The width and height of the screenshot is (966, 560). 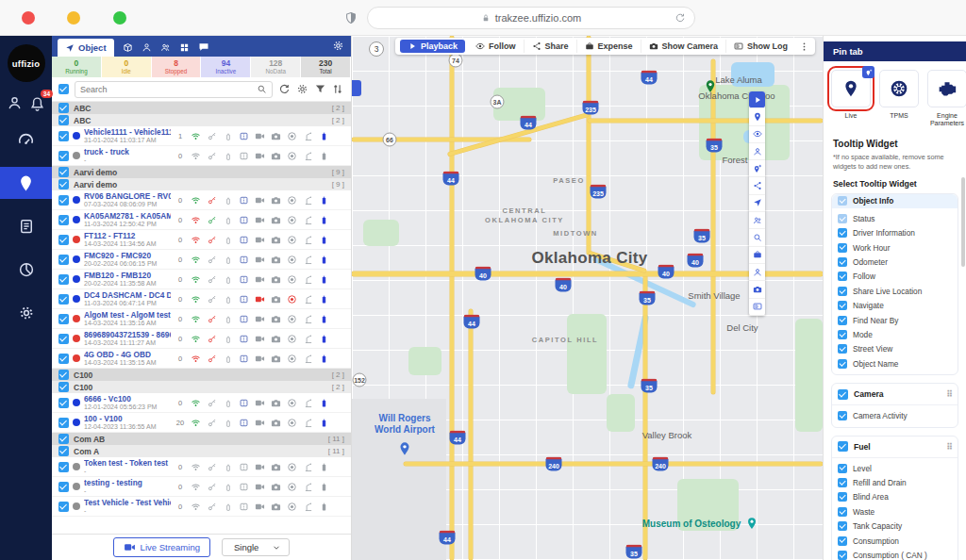 I want to click on close-window-button, so click(x=28, y=18).